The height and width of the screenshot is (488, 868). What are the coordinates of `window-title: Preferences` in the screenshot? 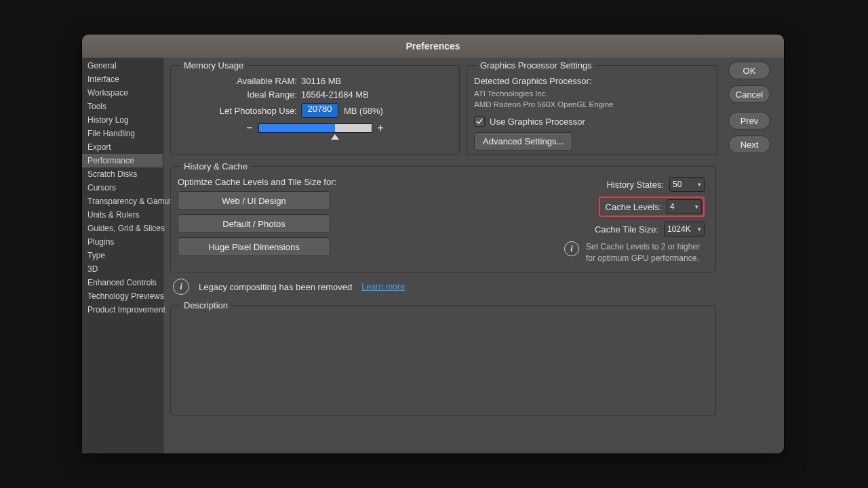 It's located at (433, 46).